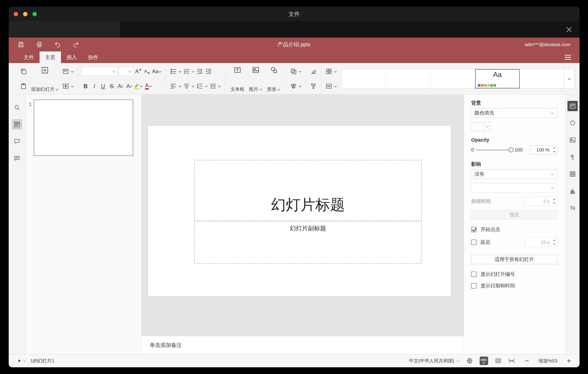 The image size is (588, 374). What do you see at coordinates (514, 113) in the screenshot?
I see `background-fill-select: 颜色填充` at bounding box center [514, 113].